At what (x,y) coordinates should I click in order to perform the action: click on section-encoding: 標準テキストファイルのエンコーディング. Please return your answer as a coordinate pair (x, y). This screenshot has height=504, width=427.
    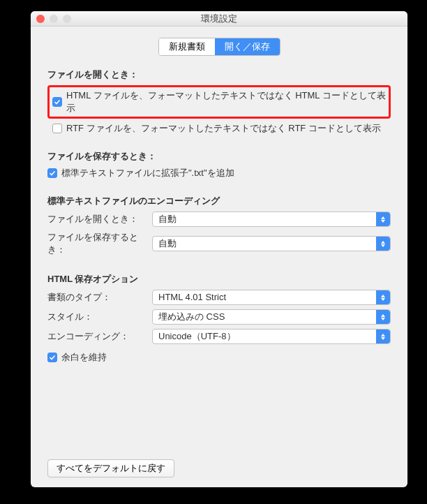
    Looking at the image, I should click on (219, 201).